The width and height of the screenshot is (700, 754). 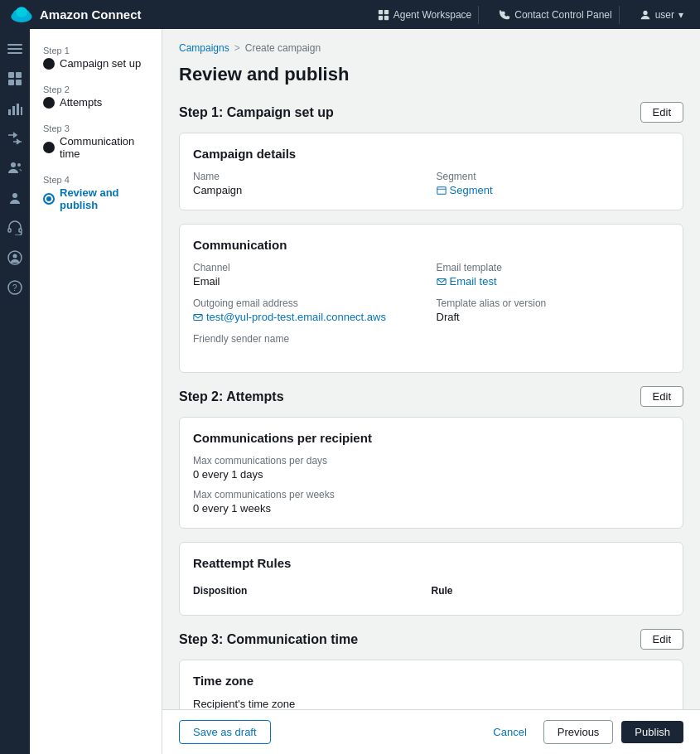 I want to click on save-draft-button: Save as draft, so click(x=225, y=732).